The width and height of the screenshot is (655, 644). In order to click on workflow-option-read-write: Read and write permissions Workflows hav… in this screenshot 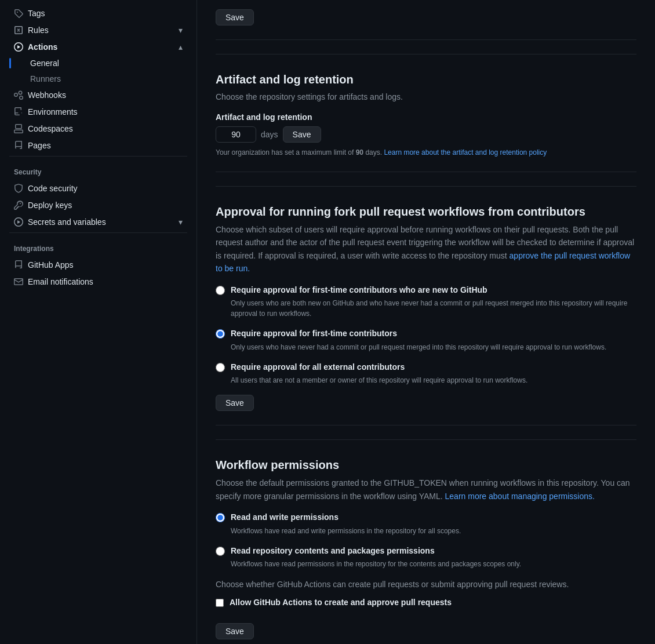, I will do `click(426, 524)`.